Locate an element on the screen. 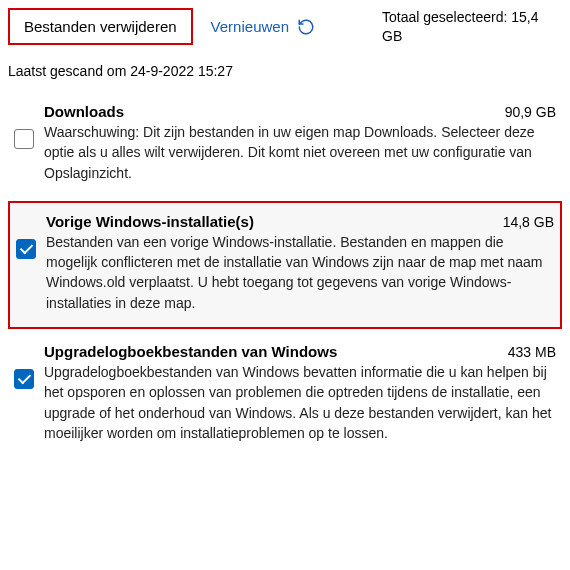  item-title: Upgradelogboekbestanden van Windows is located at coordinates (190, 352).